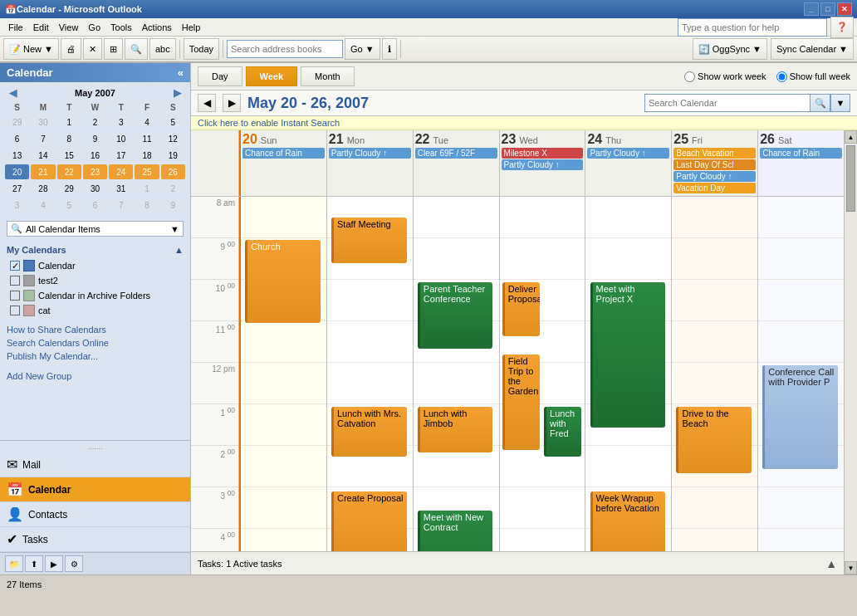 The height and width of the screenshot is (616, 857). I want to click on mini-cal-cell: 20, so click(17, 172).